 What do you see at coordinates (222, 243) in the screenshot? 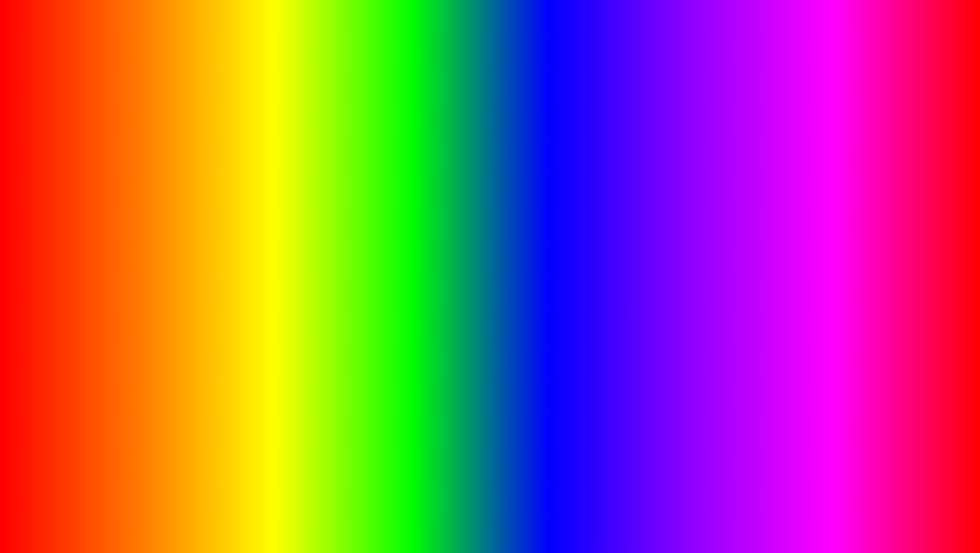
I see `mysterious-entity-label: Mysterious Entity` at bounding box center [222, 243].